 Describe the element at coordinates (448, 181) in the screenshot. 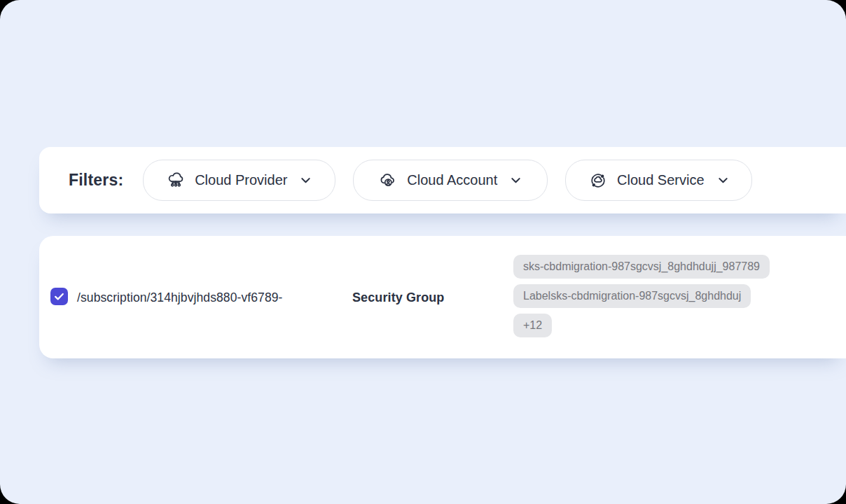

I see `filter-buttons-group: Cloud Provider Cloud Account` at that location.